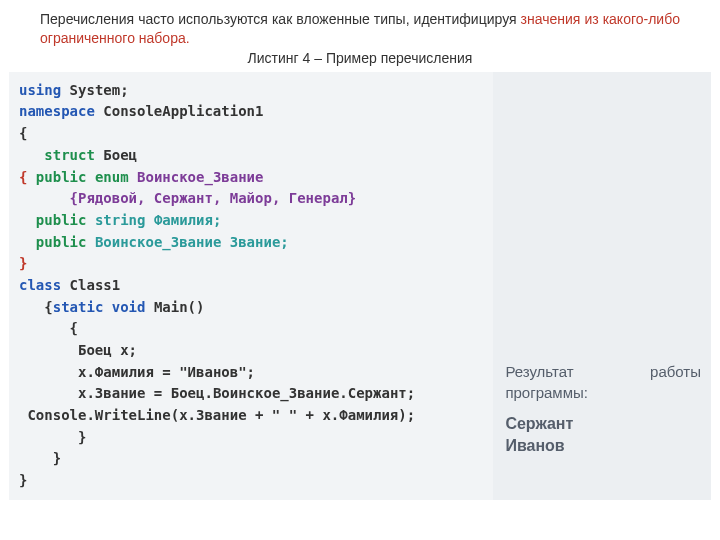  I want to click on enum-members: Рядовой, Сержант, Майор, Генерал, so click(213, 198).